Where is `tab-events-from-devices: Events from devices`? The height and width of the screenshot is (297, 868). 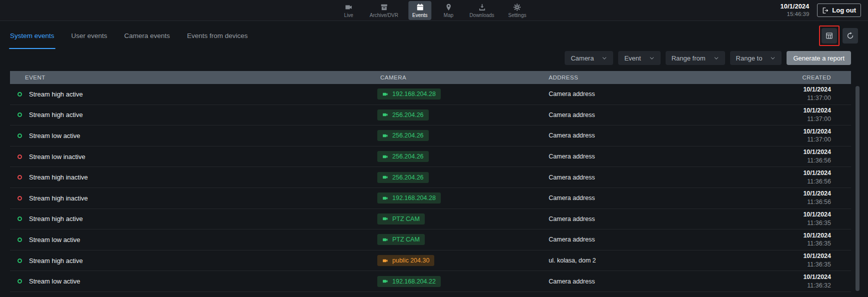 tab-events-from-devices: Events from devices is located at coordinates (217, 36).